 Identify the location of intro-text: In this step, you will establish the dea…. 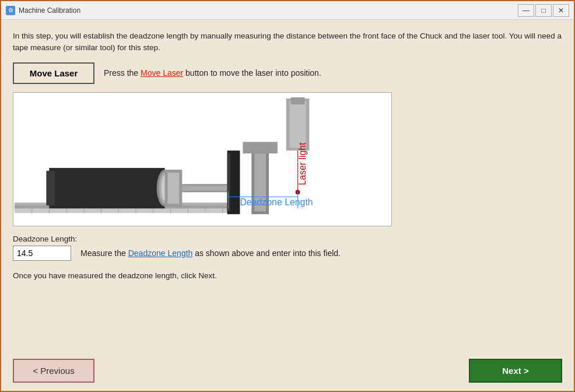
(288, 42).